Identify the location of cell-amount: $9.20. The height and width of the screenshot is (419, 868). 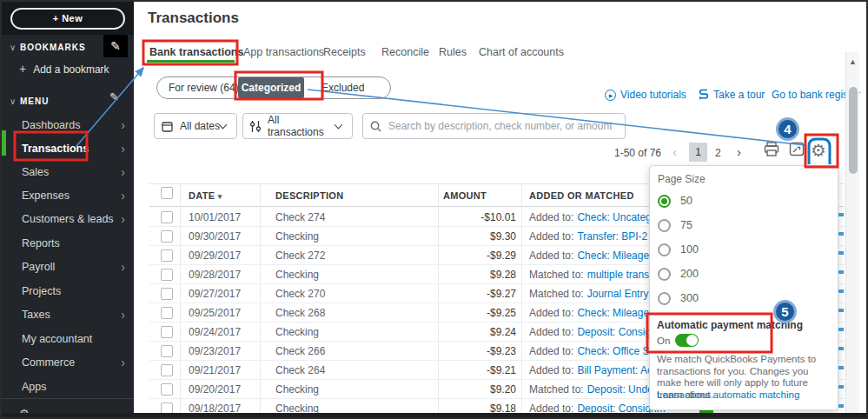
(463, 389).